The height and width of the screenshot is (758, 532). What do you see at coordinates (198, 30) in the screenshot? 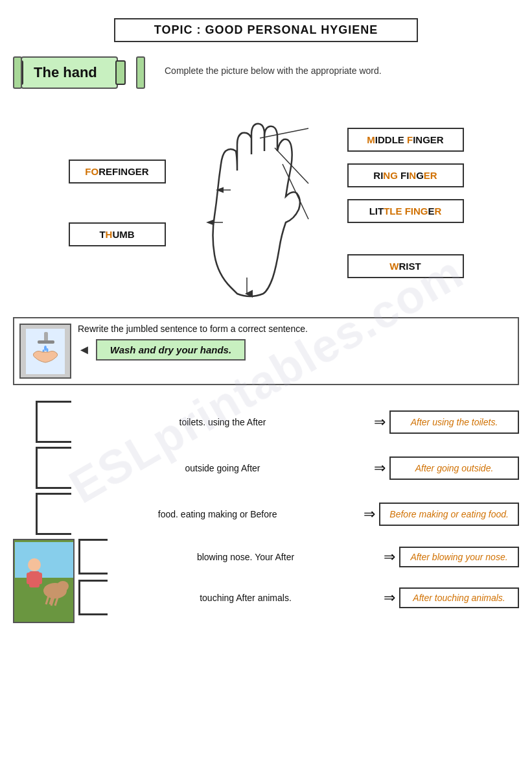
I see `title-colon: :` at bounding box center [198, 30].